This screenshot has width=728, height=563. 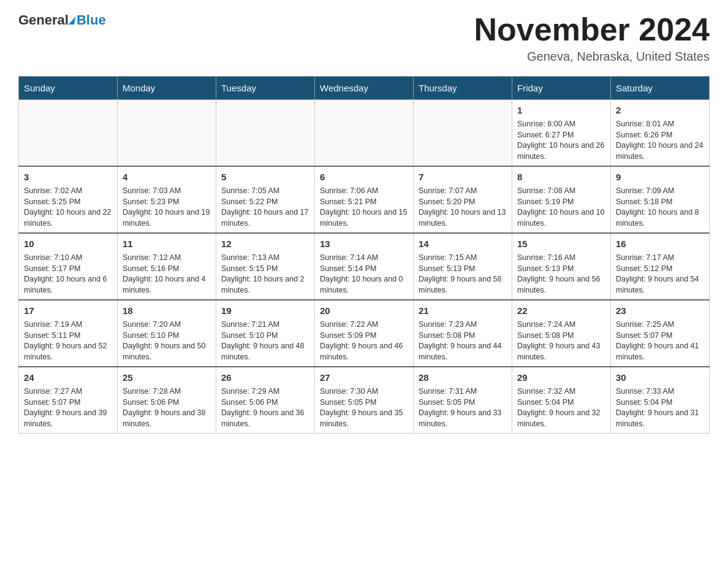 I want to click on day-info: Sunrise: 7:19 AM Sunset: 5:11 PM Dayligh…, so click(x=68, y=341).